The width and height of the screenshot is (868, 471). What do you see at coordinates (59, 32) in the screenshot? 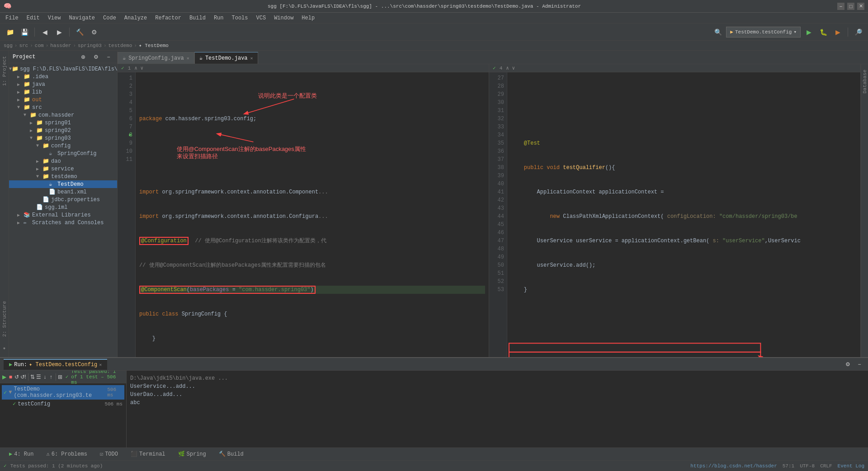
I see `toolbar-forward-button: ▶` at bounding box center [59, 32].